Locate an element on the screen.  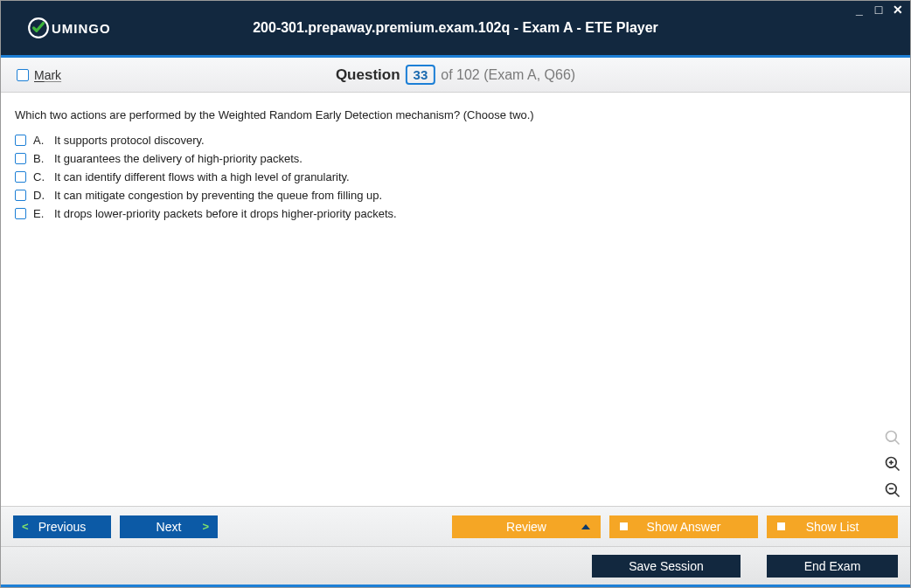
show-list-label: Show List is located at coordinates (832, 527).